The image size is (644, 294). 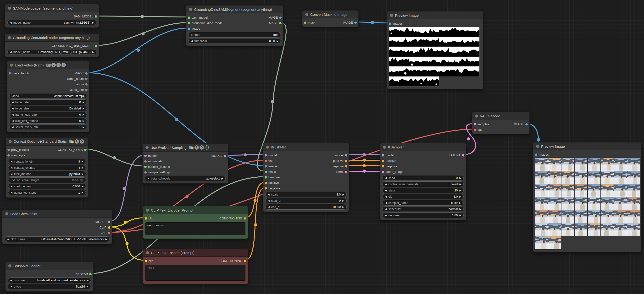 What do you see at coordinates (340, 161) in the screenshot?
I see `output-slot-positive: positive` at bounding box center [340, 161].